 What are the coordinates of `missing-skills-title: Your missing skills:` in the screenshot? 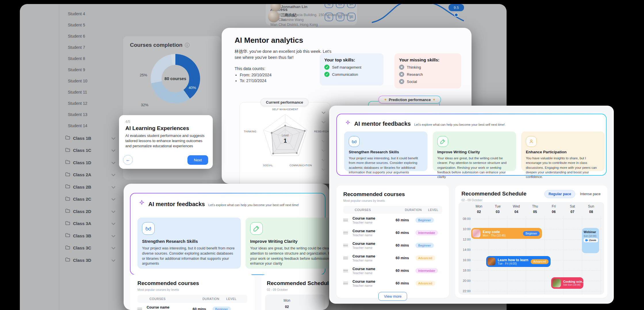 It's located at (428, 60).